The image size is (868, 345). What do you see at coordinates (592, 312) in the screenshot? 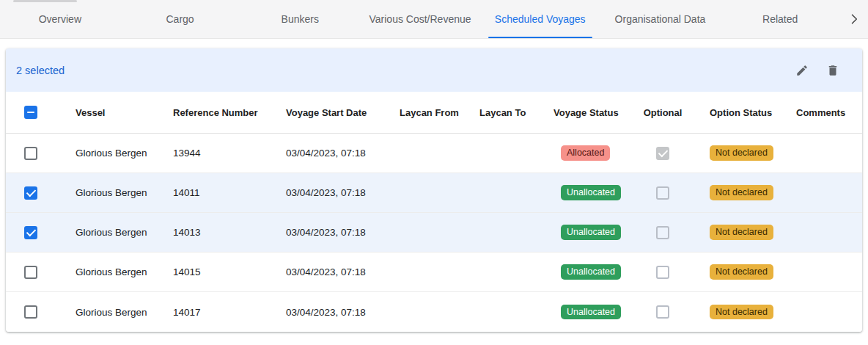
I see `voyage-status-cell: Unallocated` at bounding box center [592, 312].